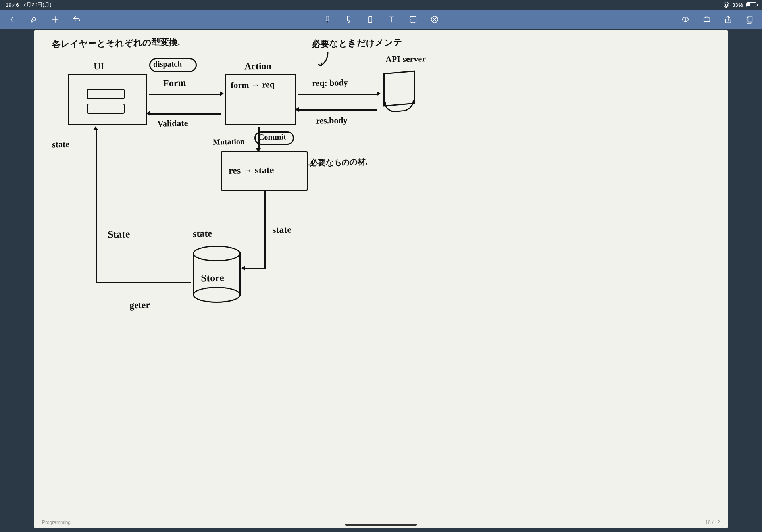  What do you see at coordinates (381, 19) in the screenshot?
I see `app-toolbar` at bounding box center [381, 19].